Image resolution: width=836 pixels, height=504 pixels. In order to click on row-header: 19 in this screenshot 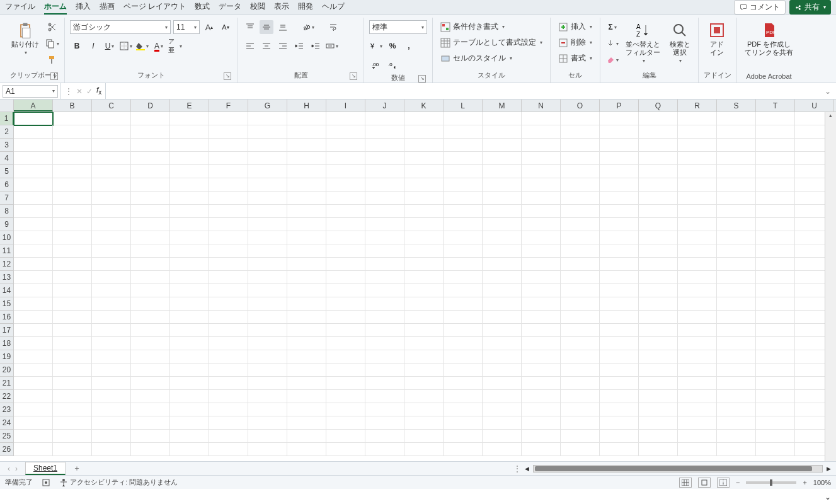, I will do `click(7, 357)`.